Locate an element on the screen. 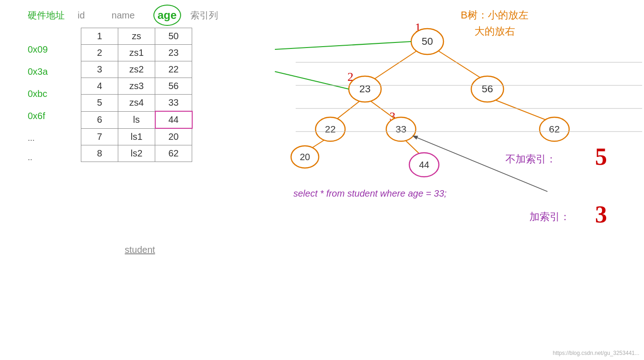 This screenshot has height=360, width=644. cell-id-6: 7 is located at coordinates (100, 137).